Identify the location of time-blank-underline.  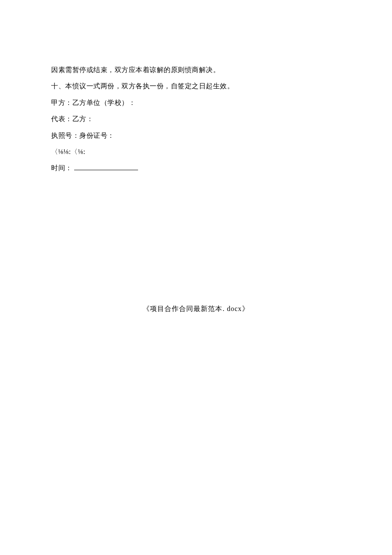
(106, 167).